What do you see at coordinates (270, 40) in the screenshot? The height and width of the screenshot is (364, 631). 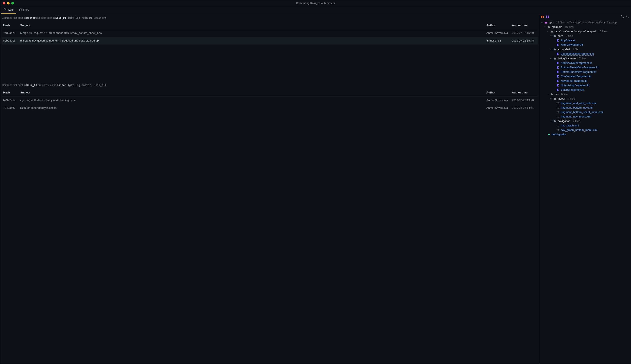 I see `table-row: 80b94eb3dialog as navigation component i…` at bounding box center [270, 40].